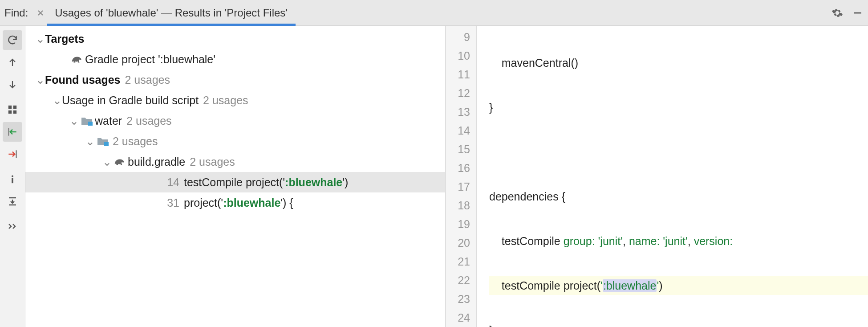  Describe the element at coordinates (149, 121) in the screenshot. I see `module-count: 2 usages` at that location.